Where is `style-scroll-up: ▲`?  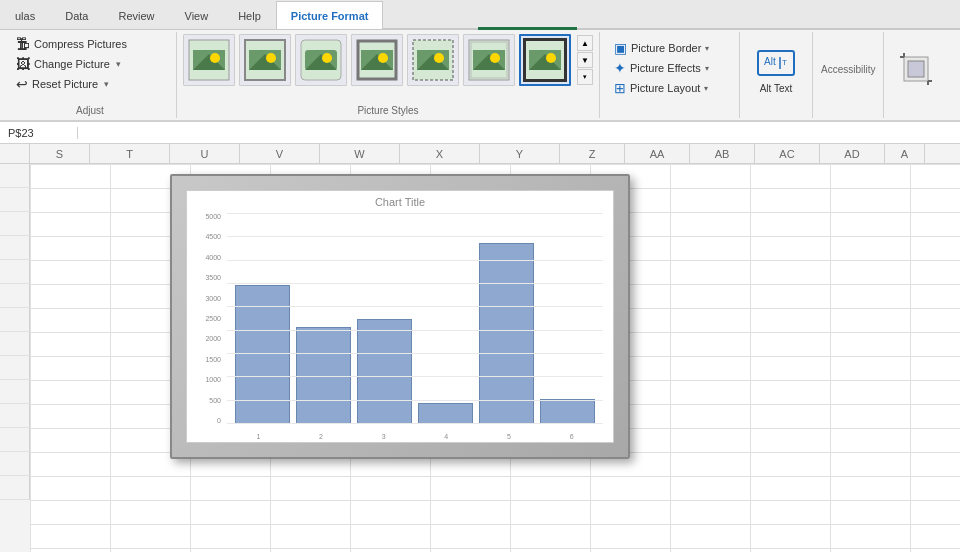 style-scroll-up: ▲ is located at coordinates (585, 43).